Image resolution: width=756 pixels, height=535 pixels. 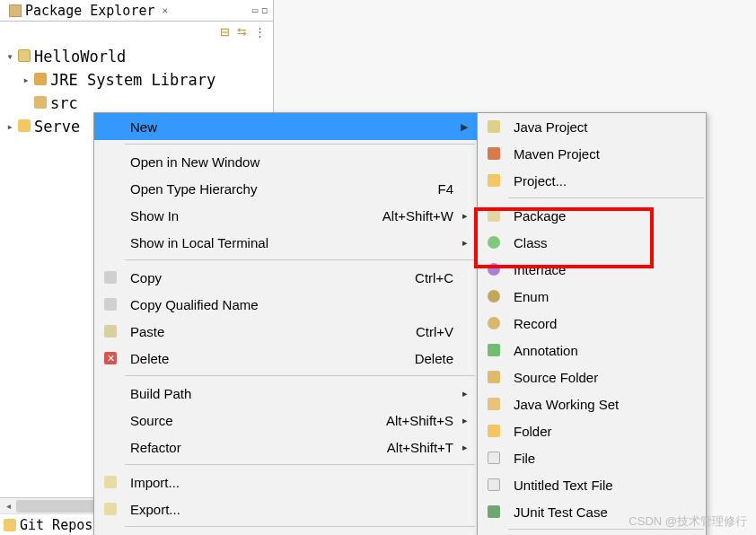 I want to click on tab-bar: Package Explorer ✕ ▭ ◻, so click(x=136, y=11).